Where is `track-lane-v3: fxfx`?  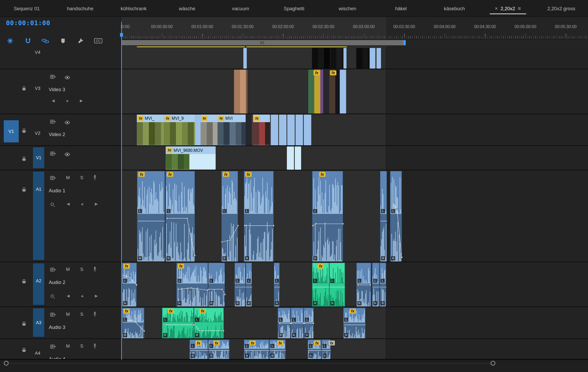 track-lane-v3: fxfx is located at coordinates (354, 92).